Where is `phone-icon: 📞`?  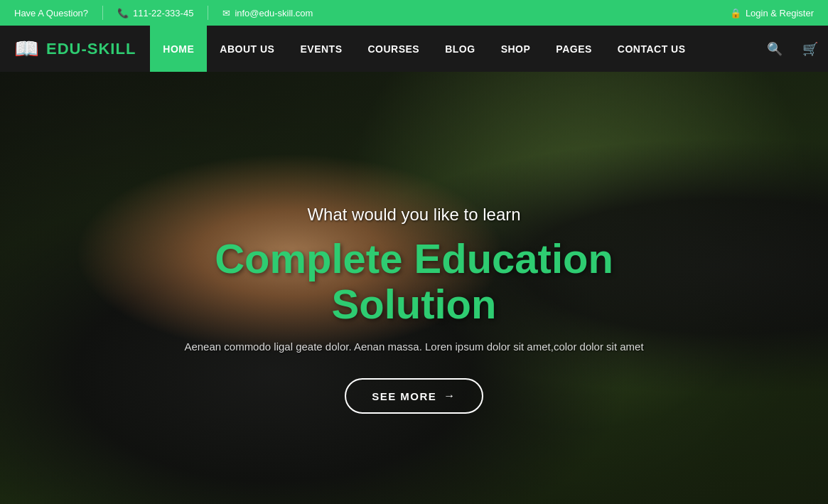
phone-icon: 📞 is located at coordinates (123, 13).